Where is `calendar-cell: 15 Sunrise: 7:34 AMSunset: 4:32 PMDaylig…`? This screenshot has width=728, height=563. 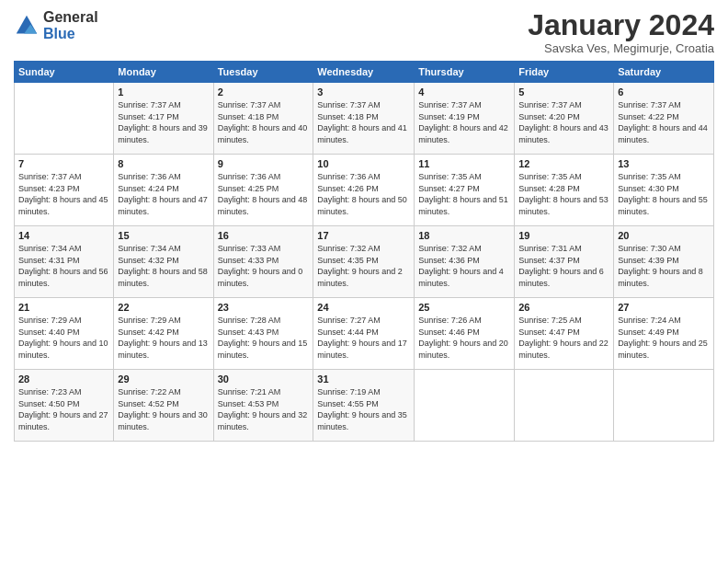
calendar-cell: 15 Sunrise: 7:34 AMSunset: 4:32 PMDaylig… is located at coordinates (164, 262).